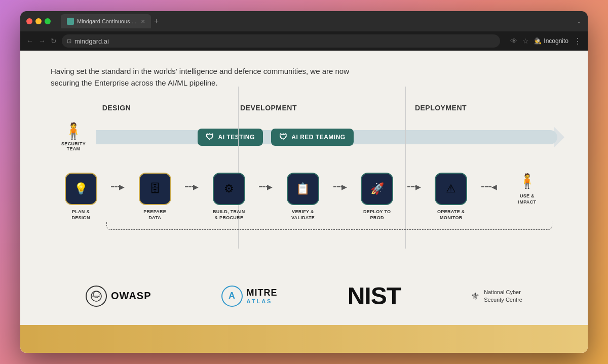 Image resolution: width=608 pixels, height=364 pixels. Describe the element at coordinates (29, 21) in the screenshot. I see `close-button` at that location.